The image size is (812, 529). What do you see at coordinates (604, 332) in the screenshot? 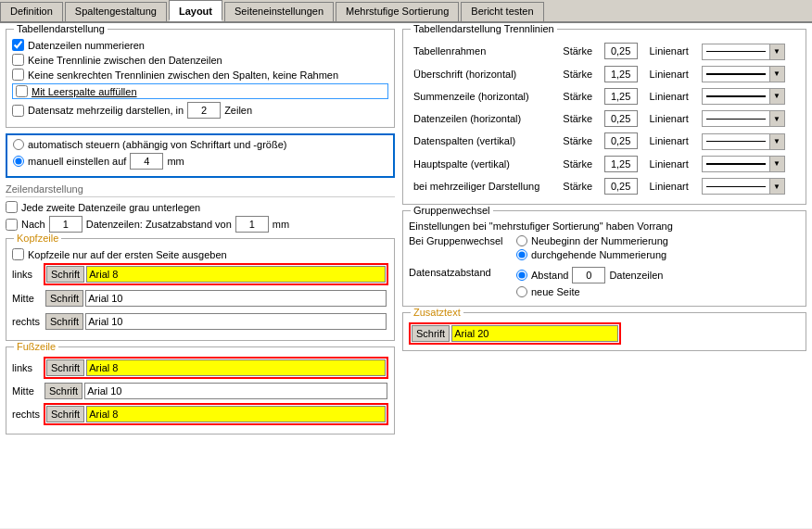
I see `zusatztext-group: Zusatztext Schrift` at bounding box center [604, 332].